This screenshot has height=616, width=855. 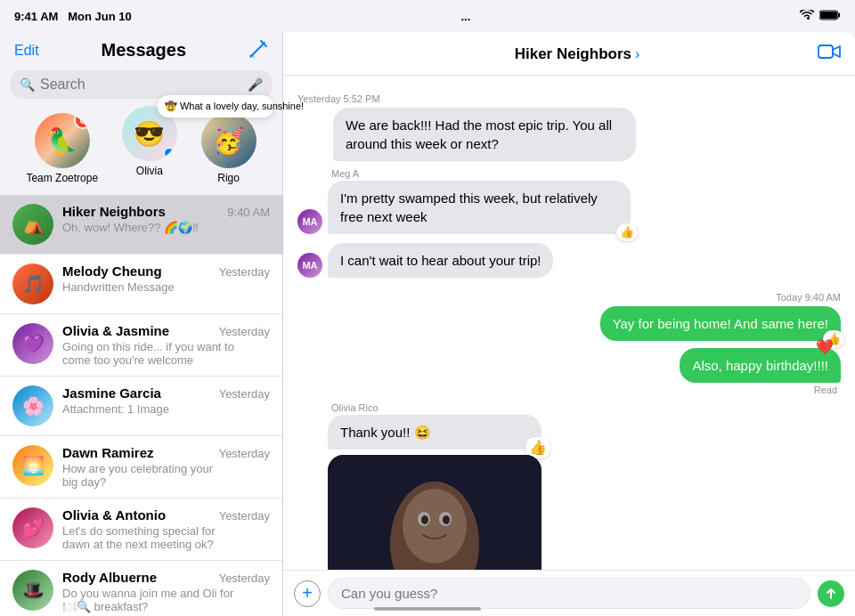 I want to click on conv-avatar-jasmine: 🌸, so click(x=33, y=406).